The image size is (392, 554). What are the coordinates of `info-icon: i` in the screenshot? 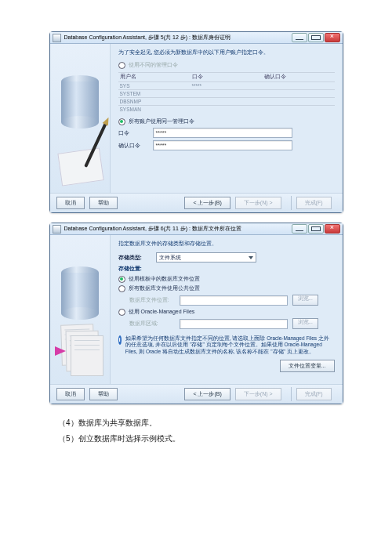 It's located at (120, 340).